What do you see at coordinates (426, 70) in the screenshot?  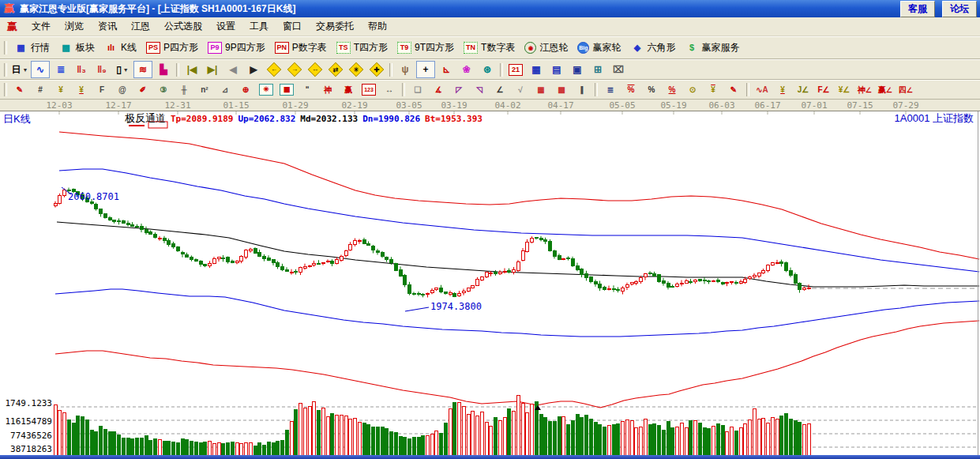 I see `crosshair-tool-icon: +` at bounding box center [426, 70].